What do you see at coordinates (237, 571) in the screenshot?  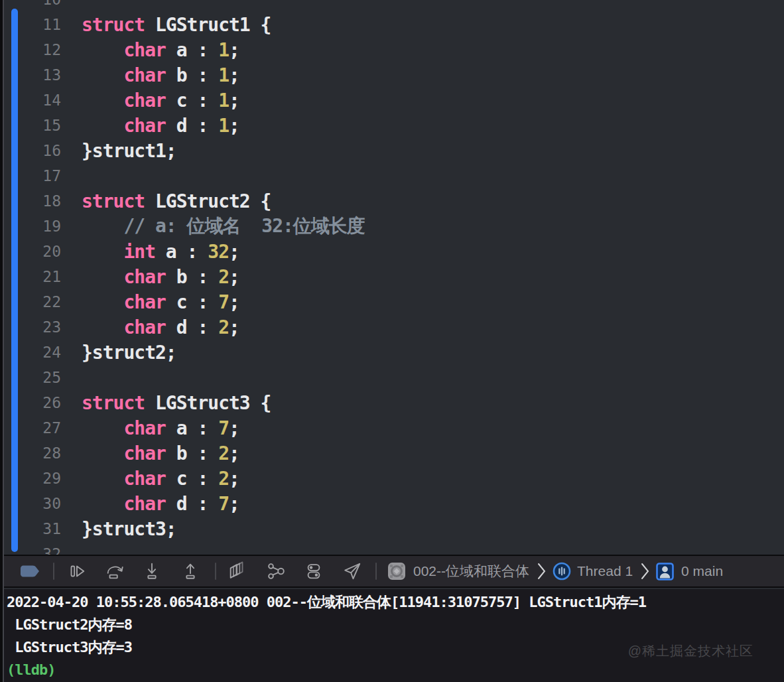 I see `view-hierarchy-button` at bounding box center [237, 571].